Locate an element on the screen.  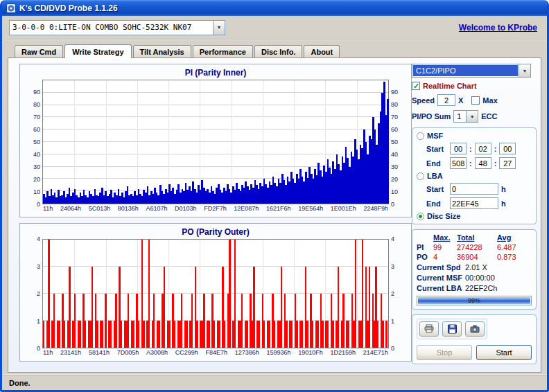
po-avg-value: 0.873 is located at coordinates (514, 257).